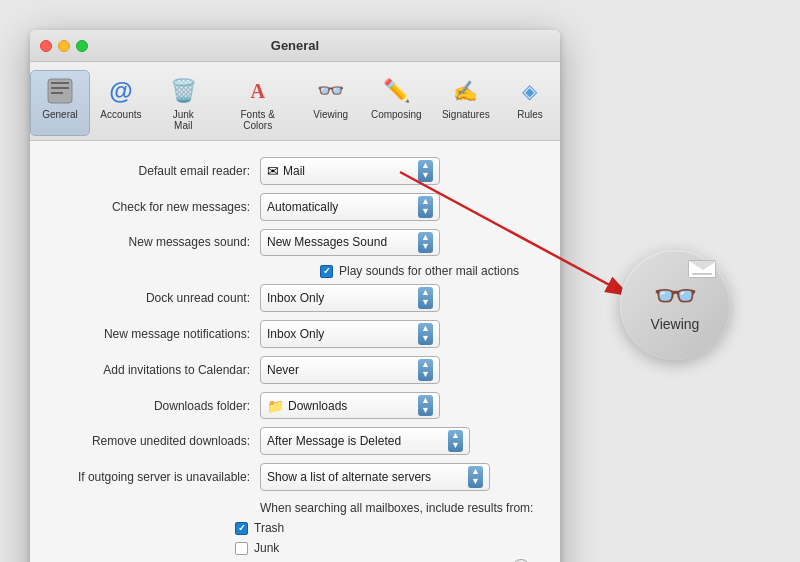  What do you see at coordinates (366, 477) in the screenshot?
I see `select-outgoing-server-value: Show a list of alternate servers` at bounding box center [366, 477].